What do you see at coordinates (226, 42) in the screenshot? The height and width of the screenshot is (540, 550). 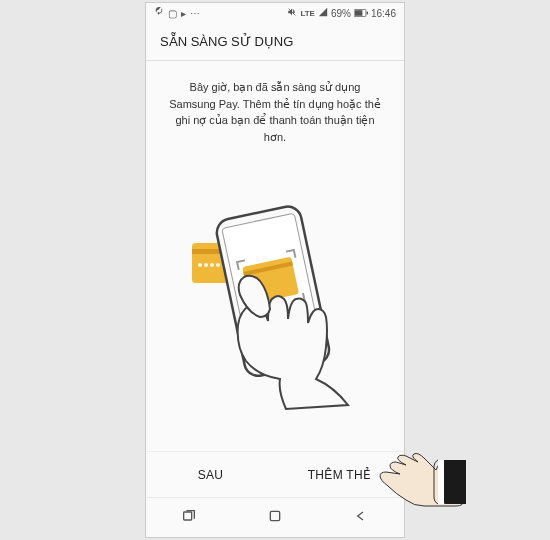 I see `page-title: SẴN SÀNG SỬ DỤNG` at bounding box center [226, 42].